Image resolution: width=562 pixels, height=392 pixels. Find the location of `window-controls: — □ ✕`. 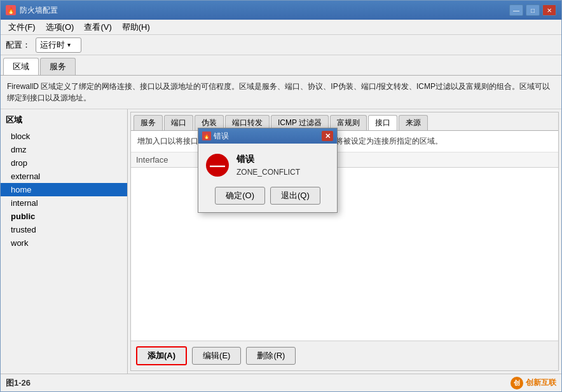

window-controls: — □ ✕ is located at coordinates (533, 10).